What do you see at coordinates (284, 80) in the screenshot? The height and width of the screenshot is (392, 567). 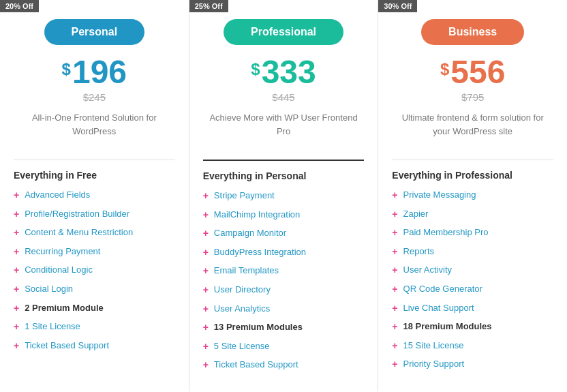 I see `plan-header-professional: Professional$333$445Achieve More with WP…` at bounding box center [284, 80].